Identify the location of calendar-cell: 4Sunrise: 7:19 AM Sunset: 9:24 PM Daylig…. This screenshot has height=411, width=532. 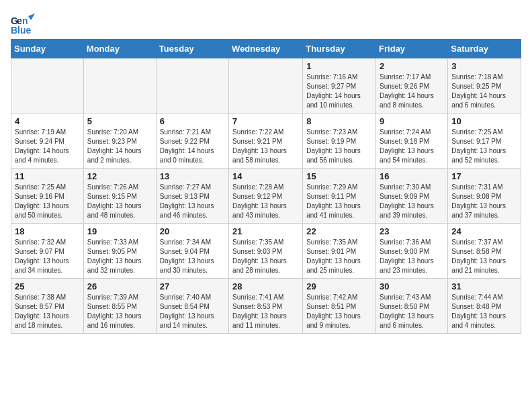
(48, 141).